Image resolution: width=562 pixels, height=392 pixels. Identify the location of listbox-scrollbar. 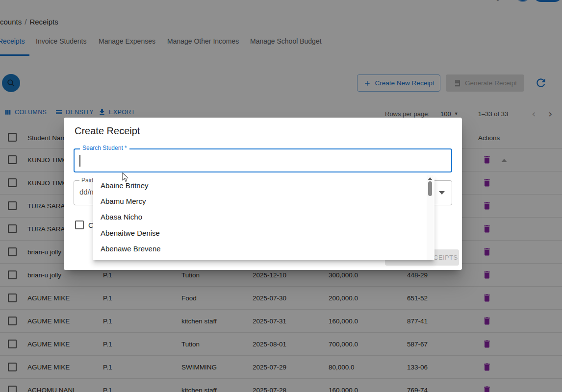
(430, 218).